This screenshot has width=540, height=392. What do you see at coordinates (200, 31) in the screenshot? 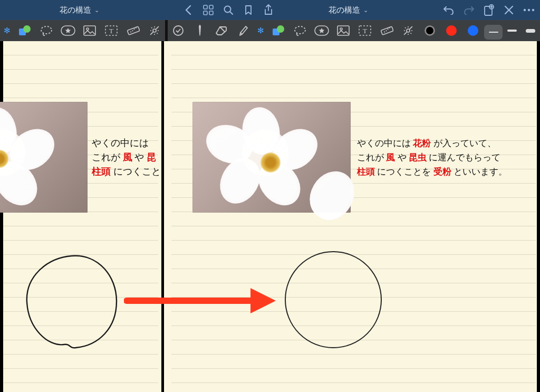
I see `pen-tool` at bounding box center [200, 31].